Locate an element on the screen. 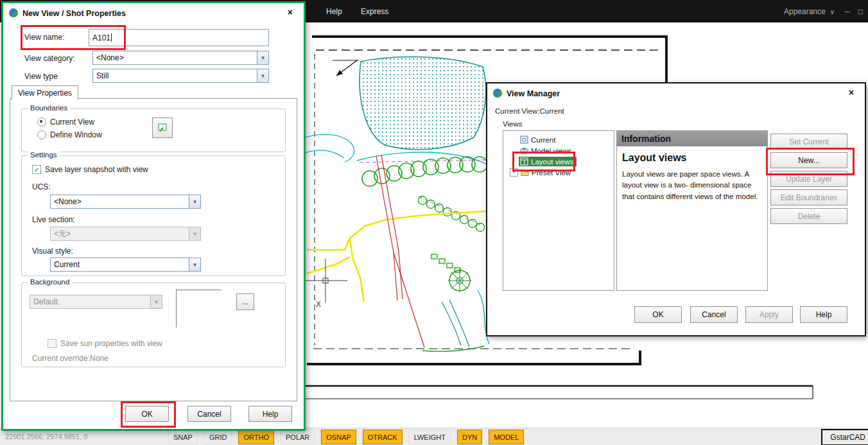 This screenshot has width=868, height=445. help-label: Help is located at coordinates (271, 414).